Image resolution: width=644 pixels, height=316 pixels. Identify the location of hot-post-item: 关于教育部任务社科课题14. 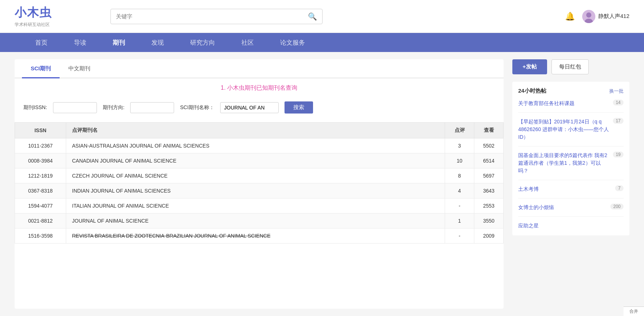
(571, 106).